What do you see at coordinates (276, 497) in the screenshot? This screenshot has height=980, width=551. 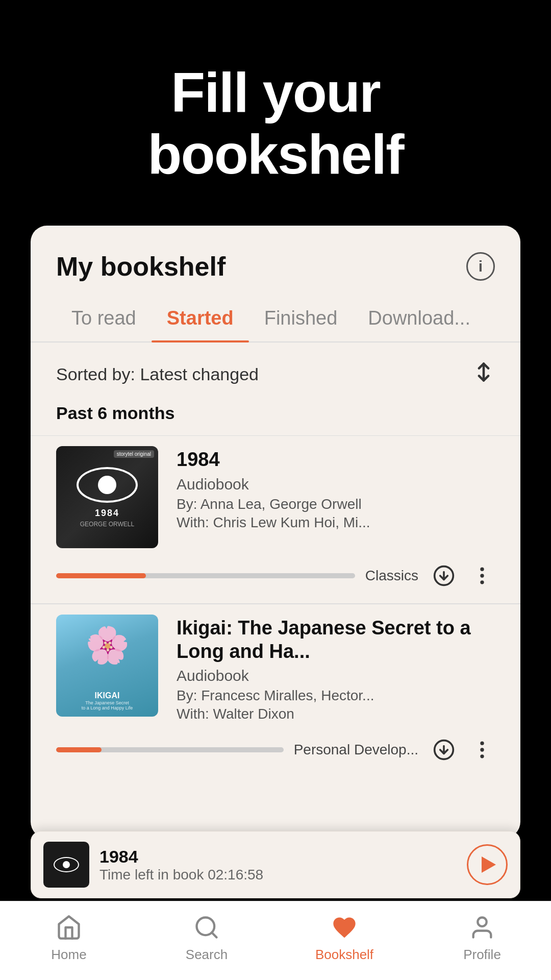 I see `book-row: storytel original 1984 GEORGE ORWELL 198…` at bounding box center [276, 497].